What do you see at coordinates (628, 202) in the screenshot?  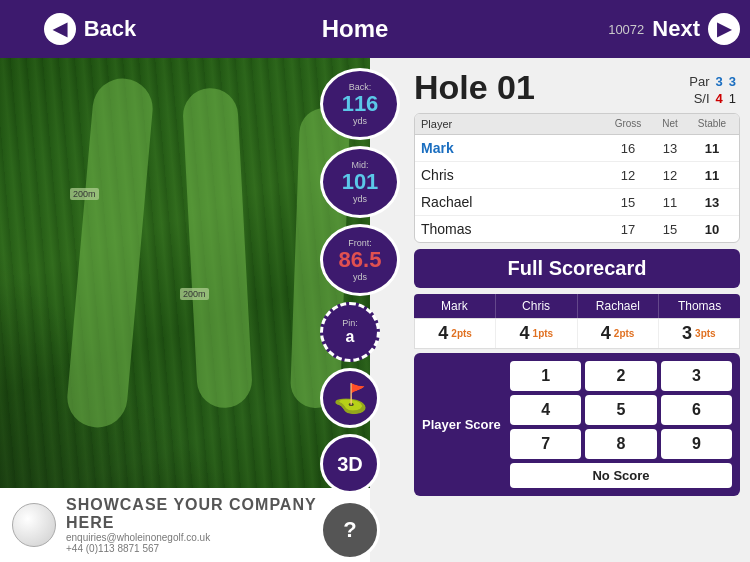 I see `player-gross: 15` at bounding box center [628, 202].